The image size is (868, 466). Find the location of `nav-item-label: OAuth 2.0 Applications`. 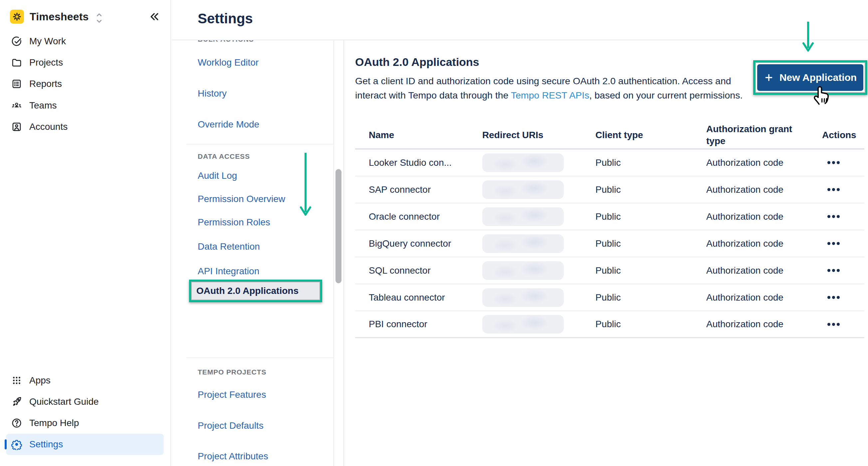

nav-item-label: OAuth 2.0 Applications is located at coordinates (247, 291).